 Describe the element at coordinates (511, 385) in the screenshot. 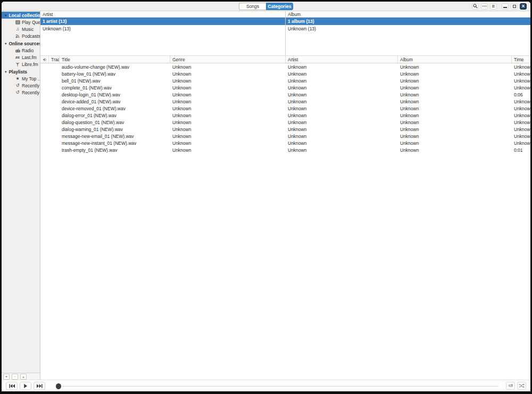

I see `repeat-button` at that location.